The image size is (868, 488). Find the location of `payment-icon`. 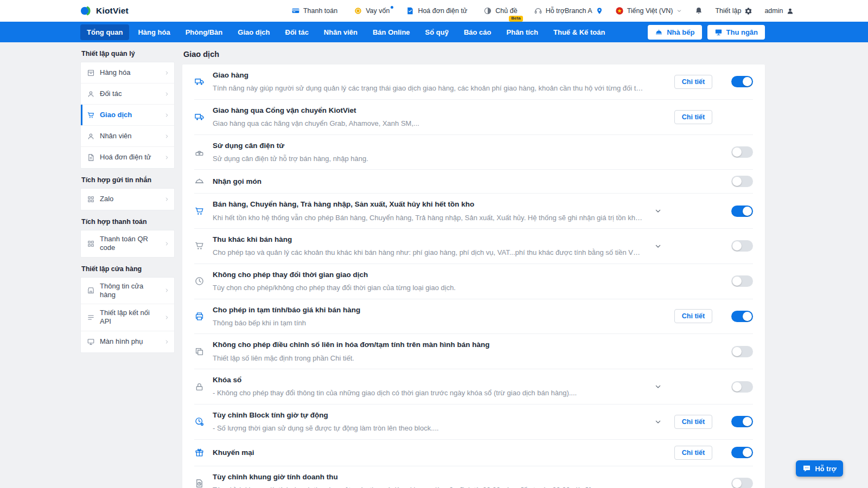

payment-icon is located at coordinates (296, 11).